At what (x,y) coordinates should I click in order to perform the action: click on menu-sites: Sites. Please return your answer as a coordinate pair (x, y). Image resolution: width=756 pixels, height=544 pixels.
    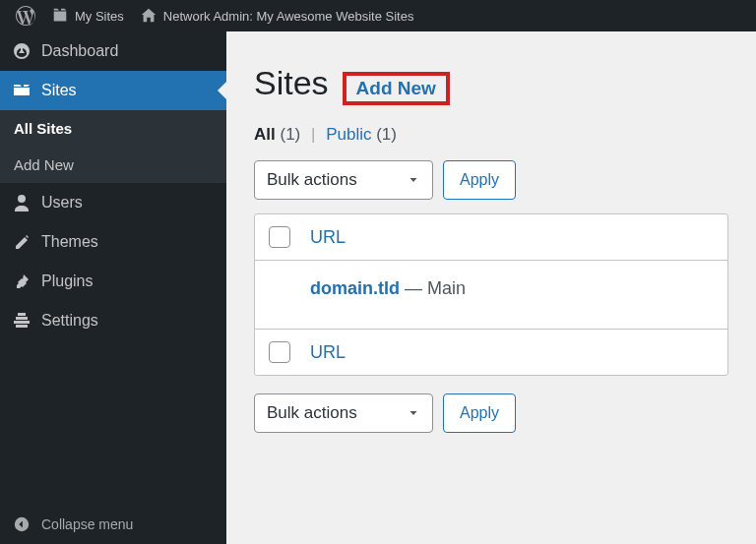
    Looking at the image, I should click on (113, 91).